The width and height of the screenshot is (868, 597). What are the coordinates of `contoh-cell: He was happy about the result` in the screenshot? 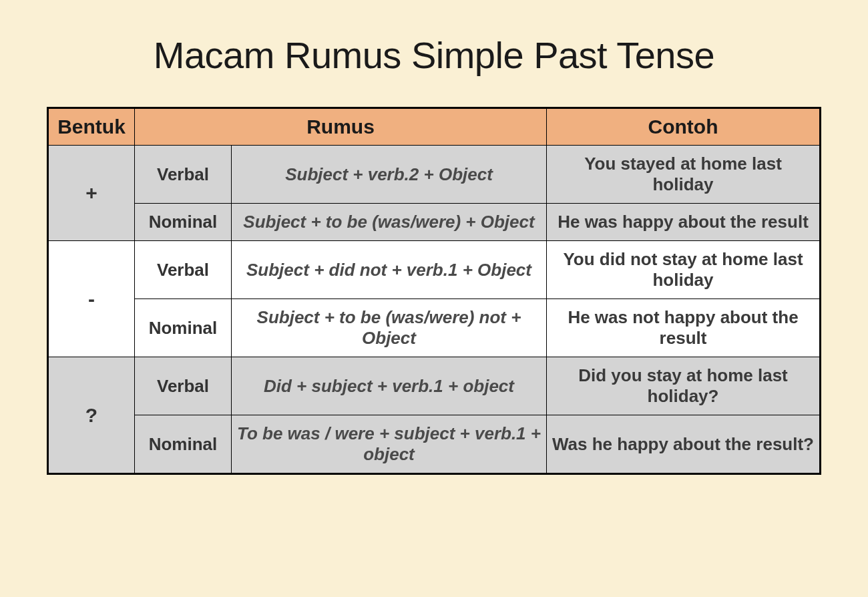 It's located at (684, 222).